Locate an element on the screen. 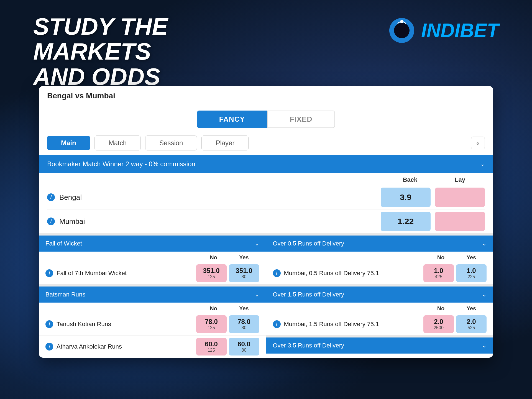  br-no-main-1: 78.0 is located at coordinates (211, 322).